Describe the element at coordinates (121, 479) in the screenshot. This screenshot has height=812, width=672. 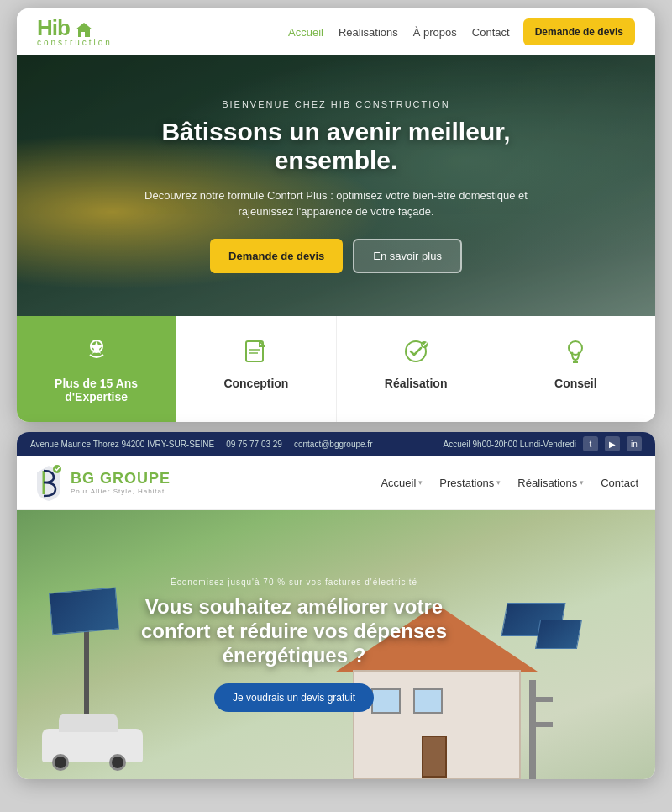
I see `site2-logo-name: BG GROUPE` at that location.